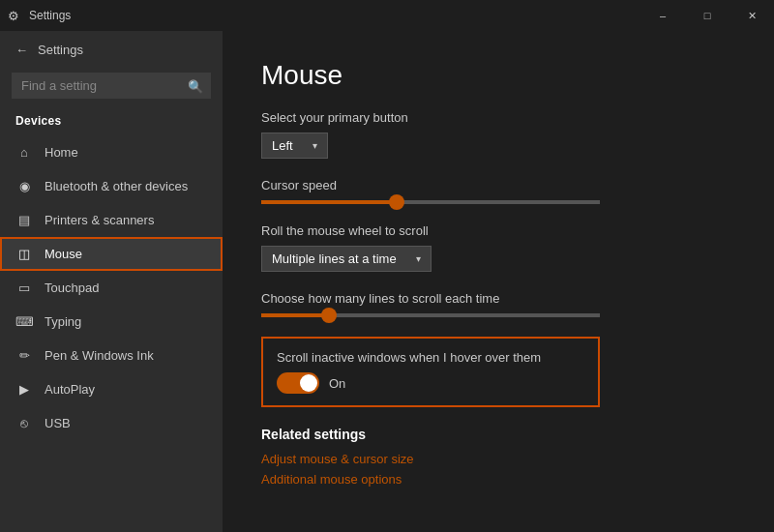 The width and height of the screenshot is (774, 532). What do you see at coordinates (329, 315) in the screenshot?
I see `scroll-lines-thumb` at bounding box center [329, 315].